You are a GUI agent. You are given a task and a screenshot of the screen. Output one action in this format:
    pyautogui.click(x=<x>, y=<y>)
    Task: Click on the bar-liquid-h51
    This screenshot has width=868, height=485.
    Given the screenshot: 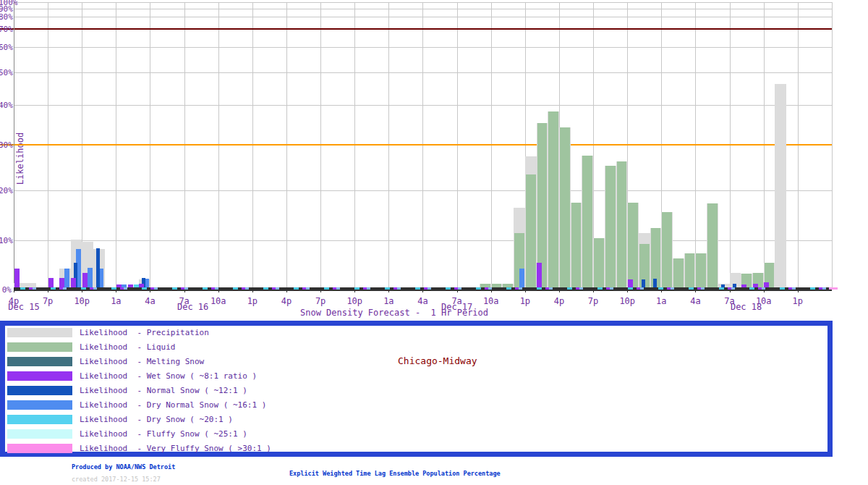 What is the action you would take?
    pyautogui.click(x=599, y=263)
    